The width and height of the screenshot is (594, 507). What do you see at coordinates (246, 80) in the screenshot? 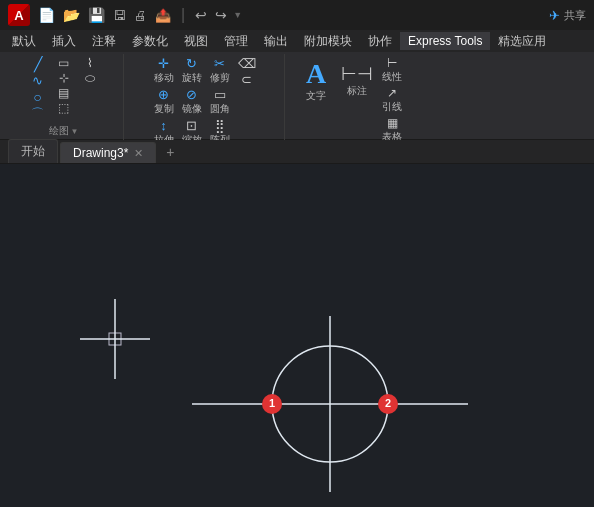
I see `explode-icon: ⊂` at bounding box center [246, 80].